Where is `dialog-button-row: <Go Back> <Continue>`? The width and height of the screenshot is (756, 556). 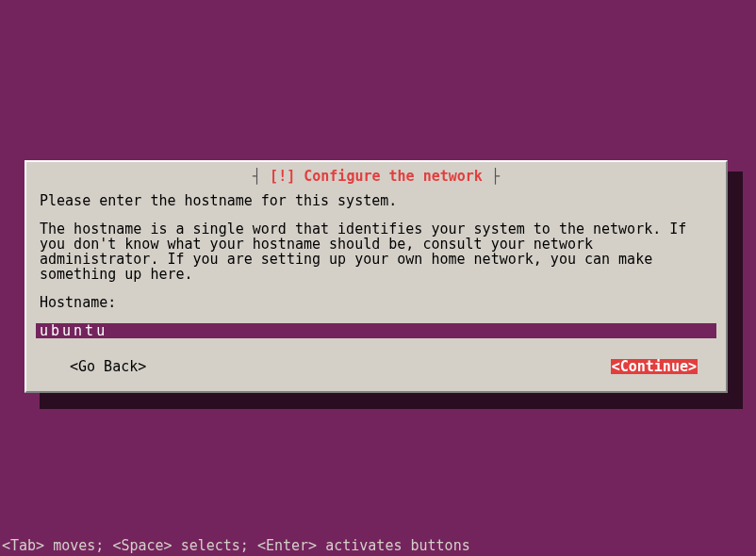 dialog-button-row: <Go Back> <Continue> is located at coordinates (376, 360).